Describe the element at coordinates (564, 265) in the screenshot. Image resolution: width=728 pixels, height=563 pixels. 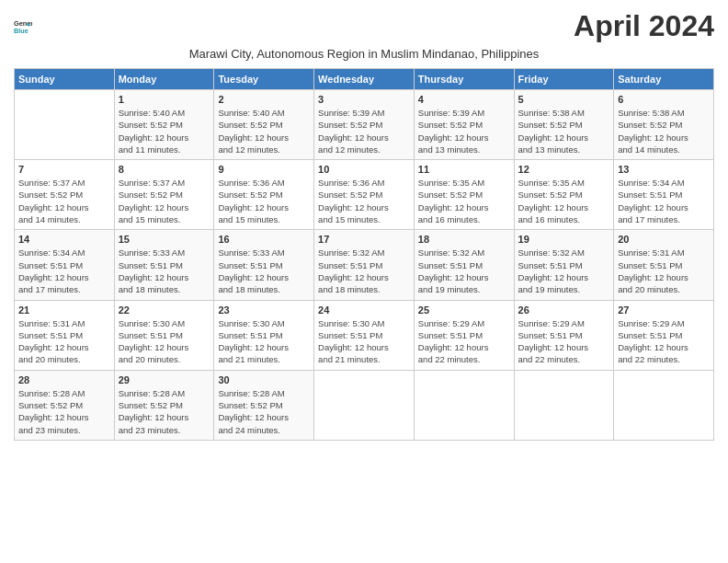
I see `calendar-cell: 19Sunrise: 5:32 AMSunset: 5:51 PMDayligh…` at that location.